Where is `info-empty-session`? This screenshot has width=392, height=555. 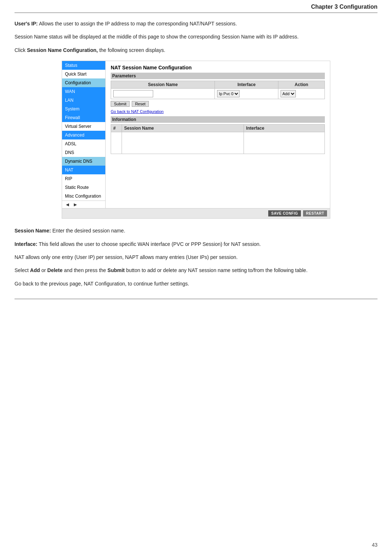
info-empty-session is located at coordinates (183, 143).